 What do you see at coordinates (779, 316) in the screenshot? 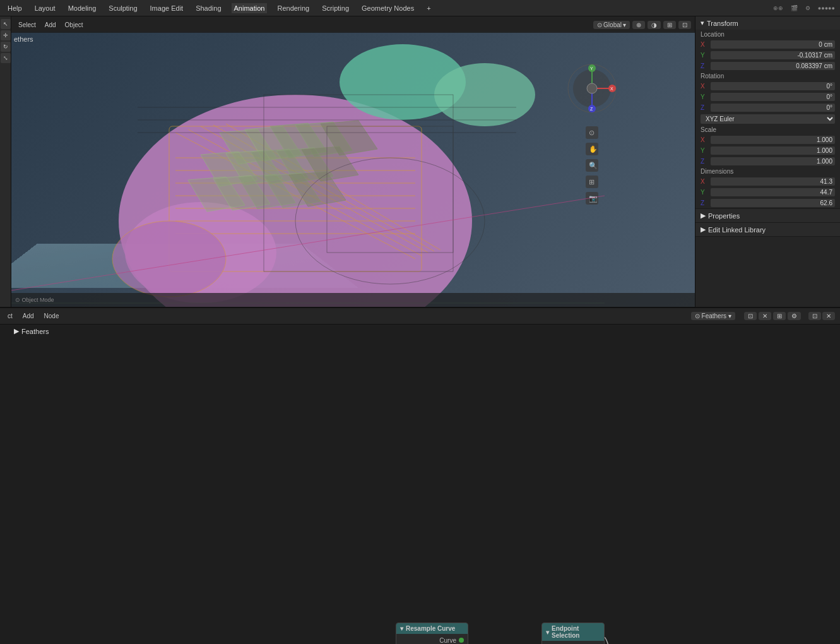
I see `node-view-settings: ⊞` at bounding box center [779, 316].